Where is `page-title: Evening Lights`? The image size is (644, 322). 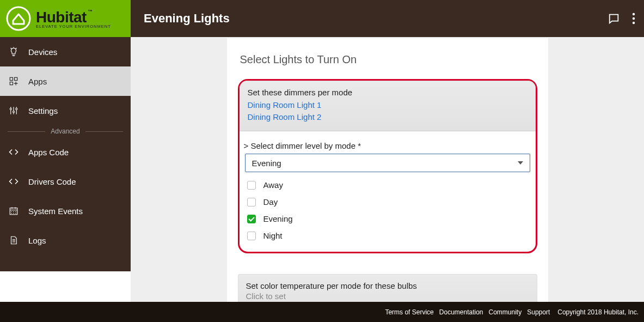
page-title: Evening Lights is located at coordinates (187, 19).